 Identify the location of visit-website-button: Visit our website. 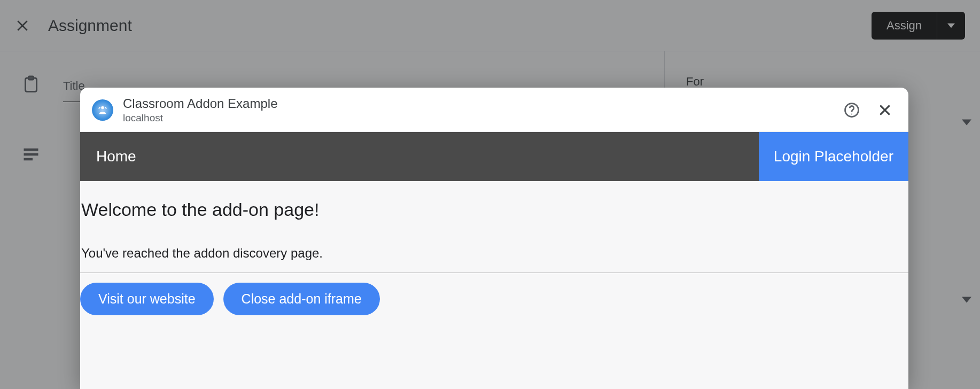
(147, 299).